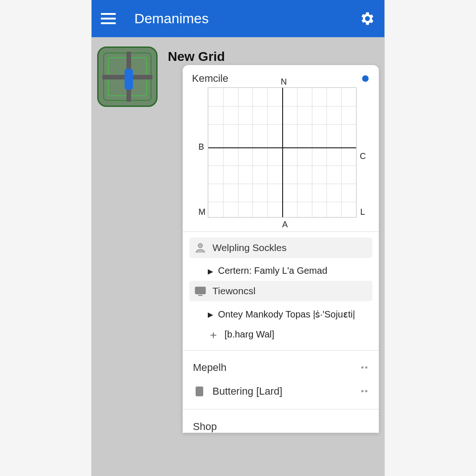  Describe the element at coordinates (246, 19) in the screenshot. I see `app-title: Demanimes` at that location.